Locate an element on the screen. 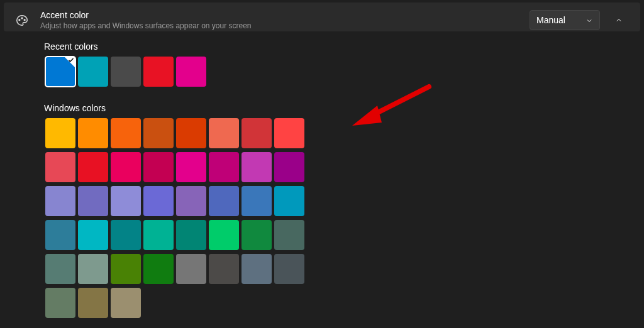 Image resolution: width=644 pixels, height=328 pixels. check-icon is located at coordinates (70, 62).